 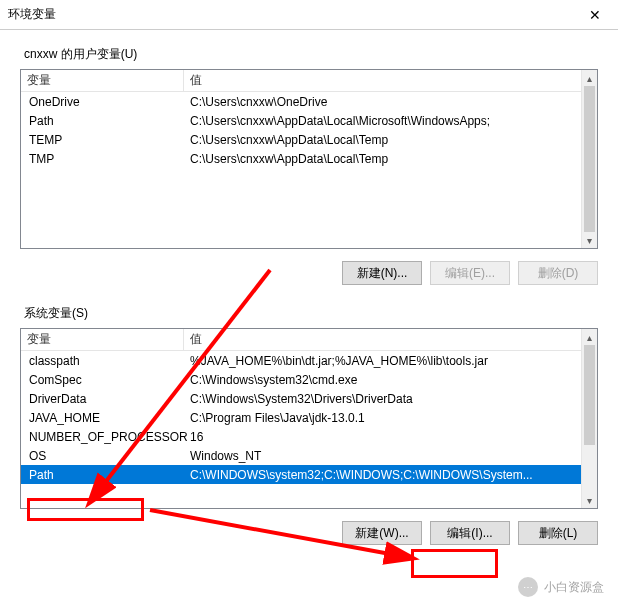 What do you see at coordinates (309, 474) in the screenshot?
I see `table-row: PathC:\WINDOWS\system32;C:\WINDOWS;C:\WI…` at bounding box center [309, 474].